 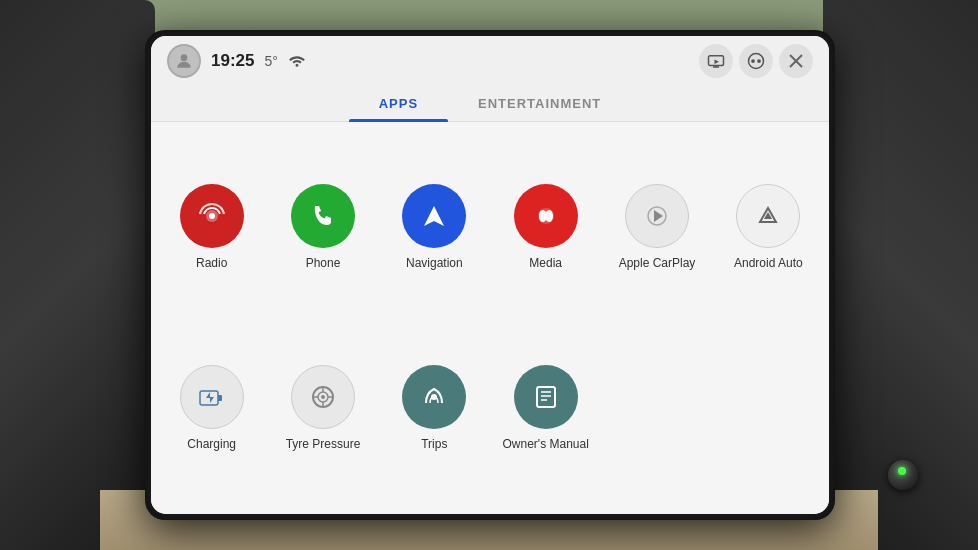 What do you see at coordinates (546, 228) in the screenshot?
I see `app-media: Media` at bounding box center [546, 228].